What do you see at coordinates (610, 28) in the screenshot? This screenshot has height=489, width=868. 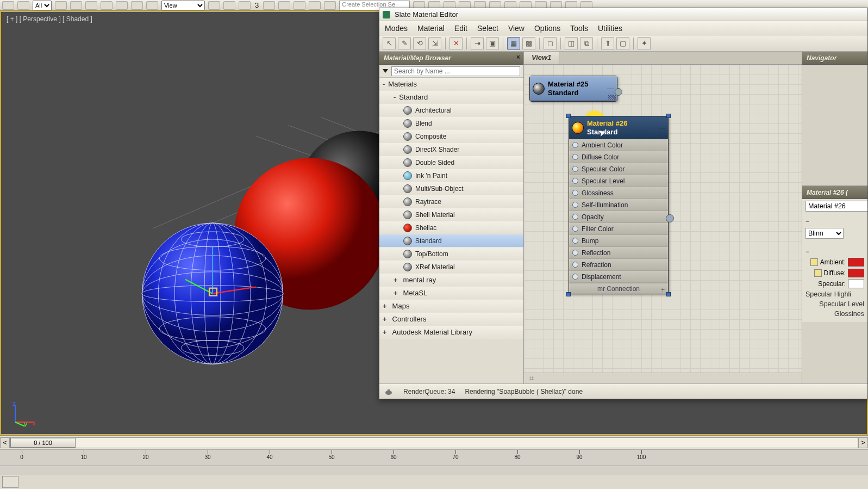 I see `menu-utilities: Utilities` at bounding box center [610, 28].